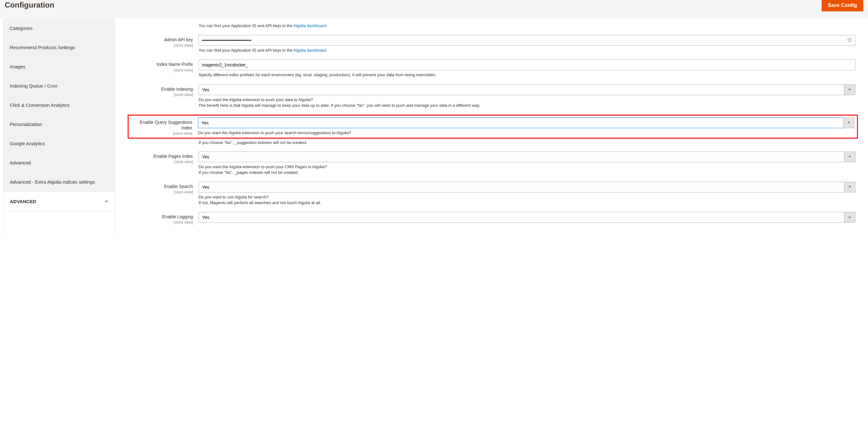 This screenshot has width=868, height=446. What do you see at coordinates (179, 40) in the screenshot?
I see `admin-api-label: Admin API key` at bounding box center [179, 40].